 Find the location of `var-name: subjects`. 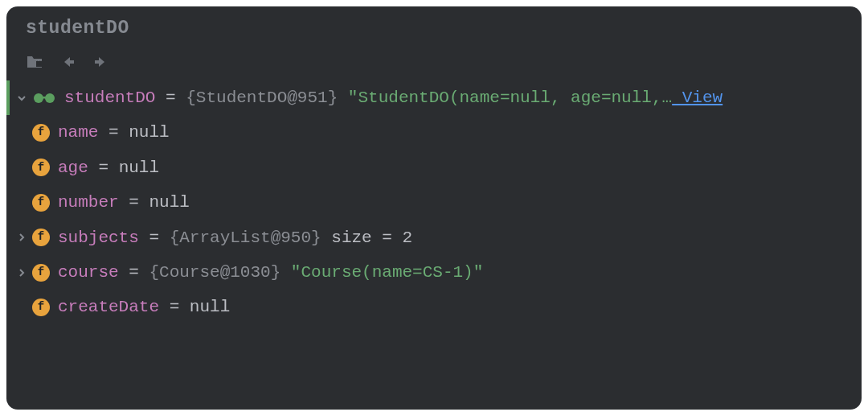

var-name: subjects is located at coordinates (98, 238).